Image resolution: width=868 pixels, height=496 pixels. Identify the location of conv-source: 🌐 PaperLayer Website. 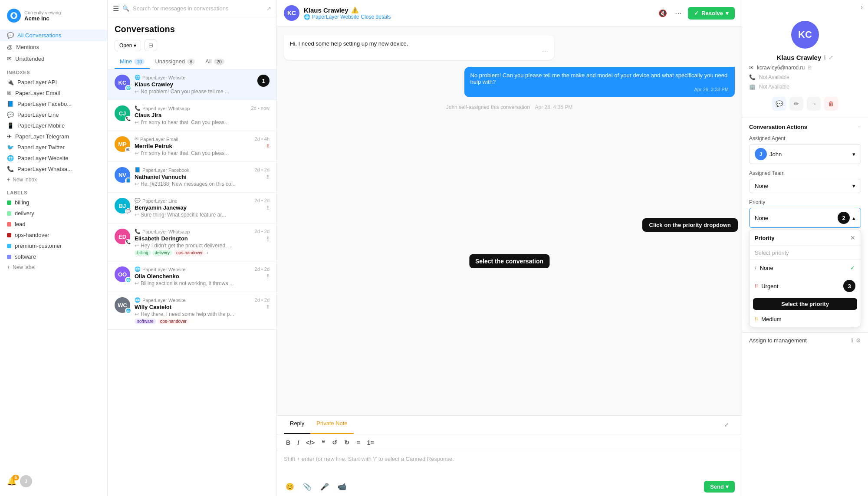
(194, 77).